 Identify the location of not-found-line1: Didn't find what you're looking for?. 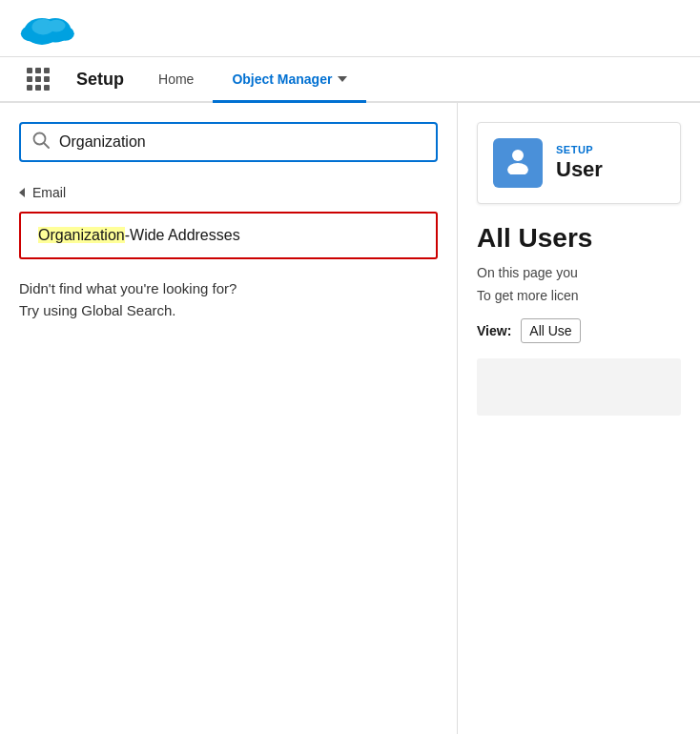
(229, 290).